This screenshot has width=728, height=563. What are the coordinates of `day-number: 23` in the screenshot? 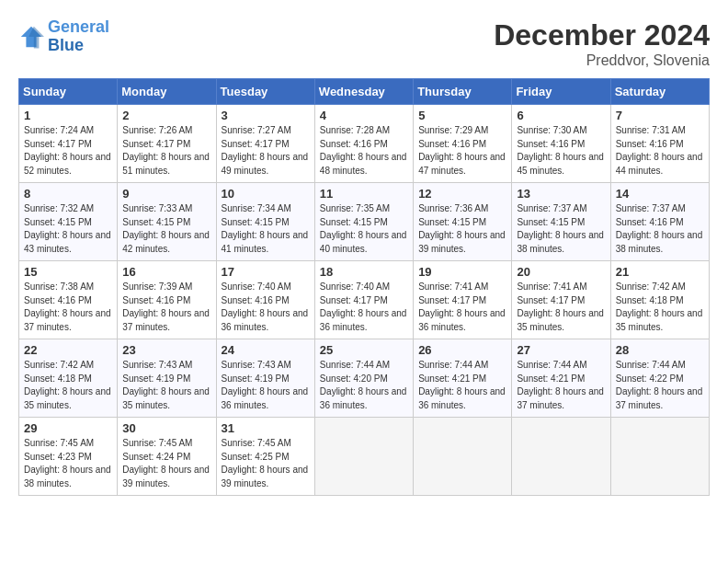 It's located at (166, 350).